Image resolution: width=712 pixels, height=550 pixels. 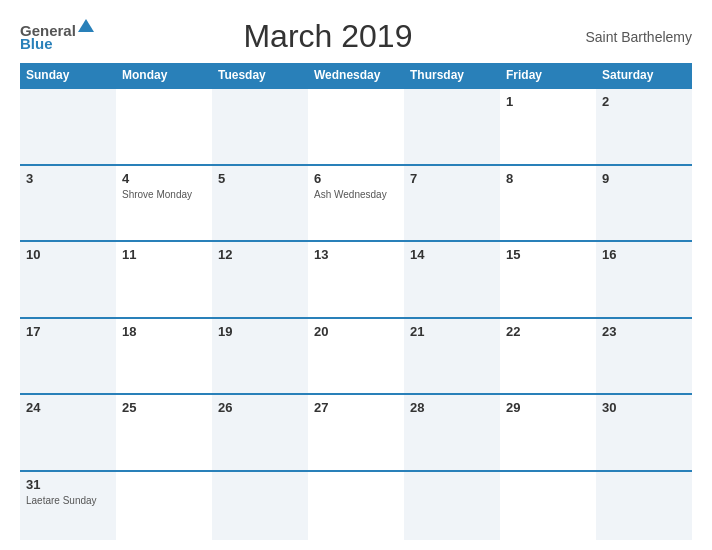 What do you see at coordinates (260, 356) in the screenshot?
I see `cell-3-2: 19` at bounding box center [260, 356].